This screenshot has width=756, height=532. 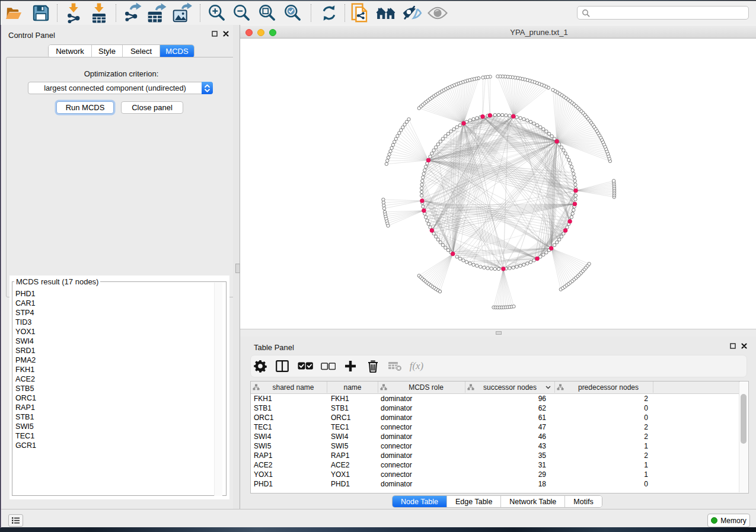 I want to click on table-row-ACE2: ACE2ACE2connector311, so click(x=496, y=465).